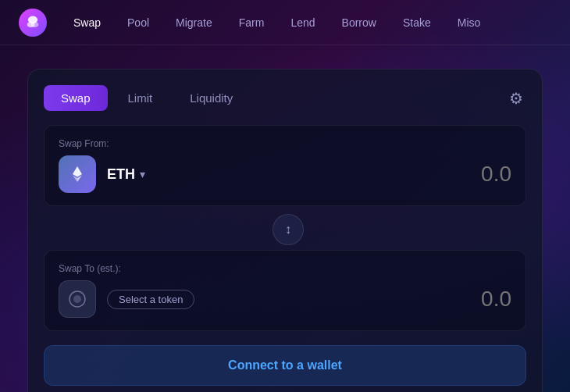 The image size is (570, 392). What do you see at coordinates (33, 23) in the screenshot?
I see `logo` at bounding box center [33, 23].